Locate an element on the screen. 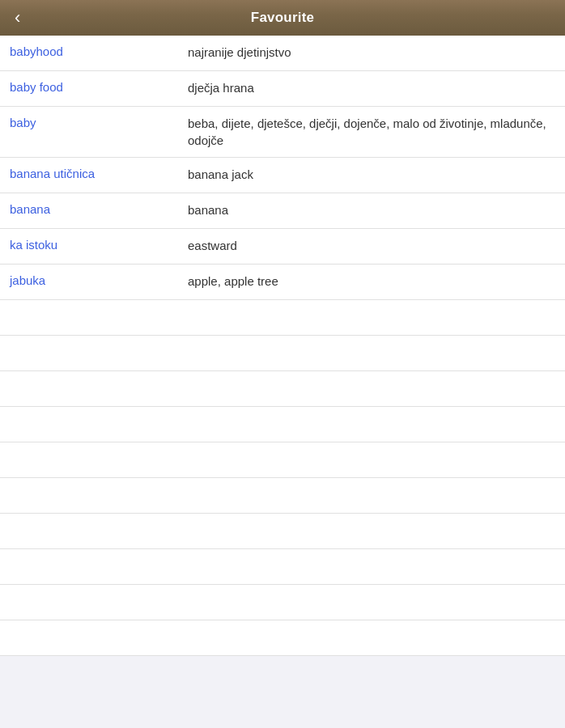 Image resolution: width=565 pixels, height=728 pixels. entry-term: babyhood is located at coordinates (99, 51).